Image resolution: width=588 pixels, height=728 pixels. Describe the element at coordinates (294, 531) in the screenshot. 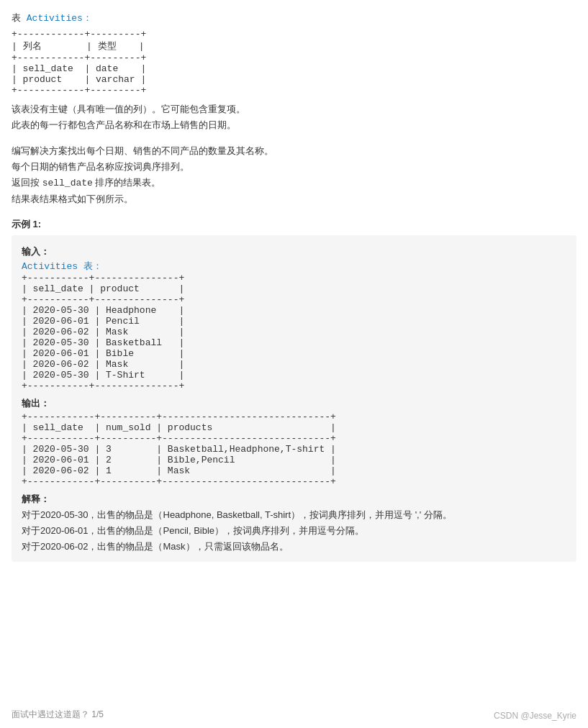

I see `explanation-2: 对于2020-06-01，出售的物品是（Pencil, Bible），按词典序排…` at that location.